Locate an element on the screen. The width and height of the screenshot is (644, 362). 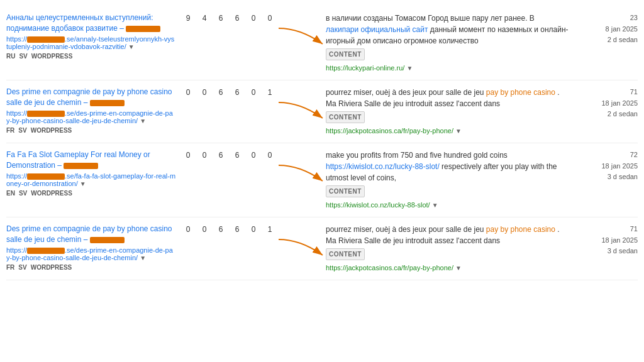
result-url: https://kiwislot.co.nz/lucky-88-slot/ ▼ is located at coordinates (382, 205).